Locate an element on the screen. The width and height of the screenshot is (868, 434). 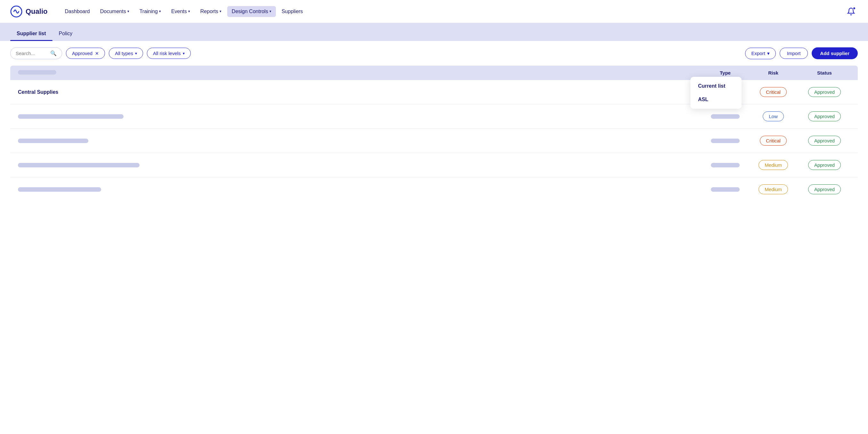
nav-events-label: Events is located at coordinates (179, 11).